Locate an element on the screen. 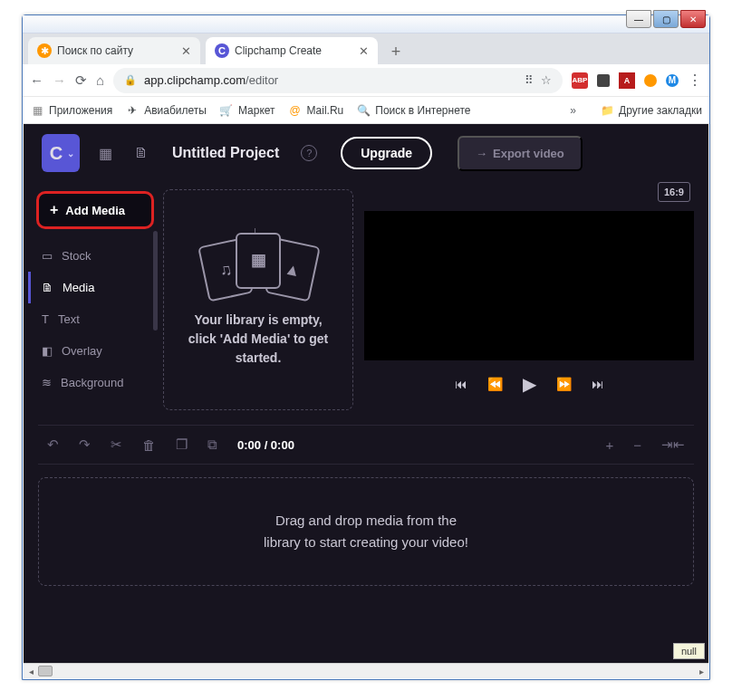  browser-tabstrip: ✱ Поиск по сайту ✕ C Clipchamp Create ✕ … is located at coordinates (366, 49).